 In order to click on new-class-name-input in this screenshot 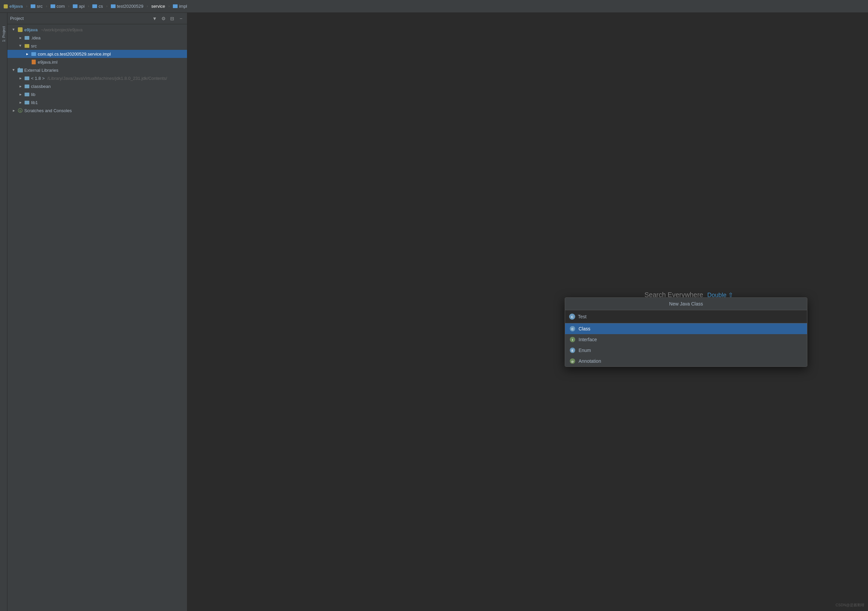, I will do `click(690, 317)`.